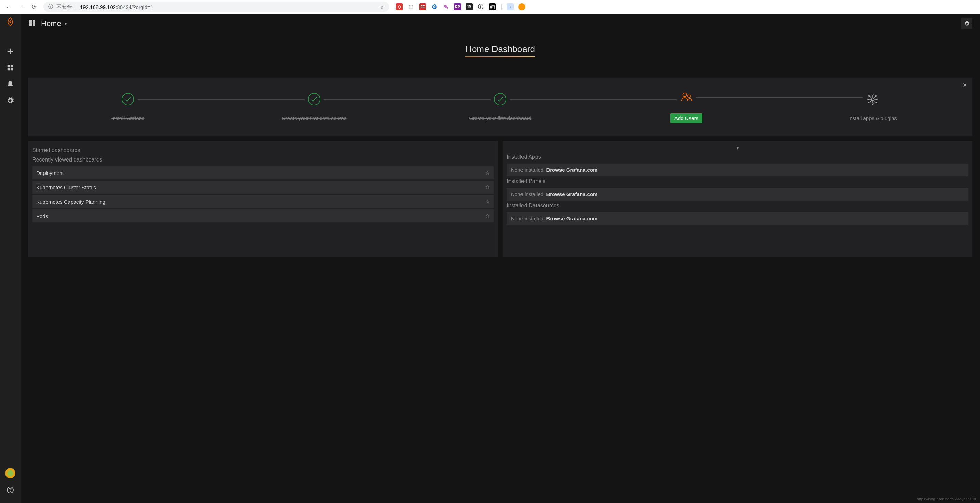 This screenshot has width=980, height=503. What do you see at coordinates (873, 107) in the screenshot?
I see `step-install-plugins: Install apps & plugins` at bounding box center [873, 107].